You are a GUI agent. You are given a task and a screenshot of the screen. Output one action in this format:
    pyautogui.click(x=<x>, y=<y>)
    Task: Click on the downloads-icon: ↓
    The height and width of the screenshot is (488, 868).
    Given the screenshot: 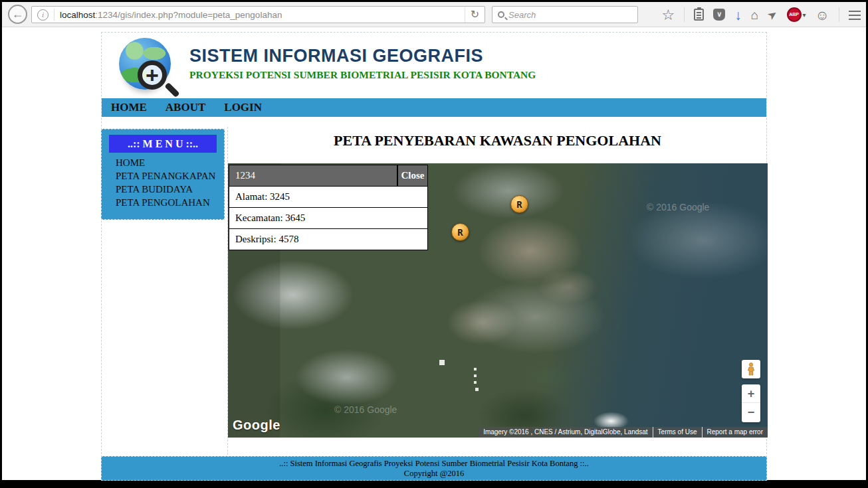 What is the action you would take?
    pyautogui.click(x=738, y=15)
    